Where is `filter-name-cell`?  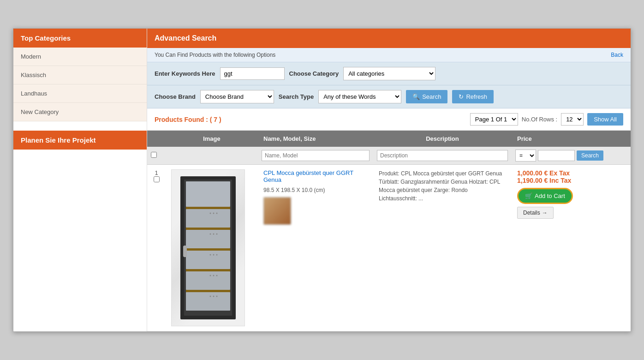 filter-name-cell is located at coordinates (316, 156).